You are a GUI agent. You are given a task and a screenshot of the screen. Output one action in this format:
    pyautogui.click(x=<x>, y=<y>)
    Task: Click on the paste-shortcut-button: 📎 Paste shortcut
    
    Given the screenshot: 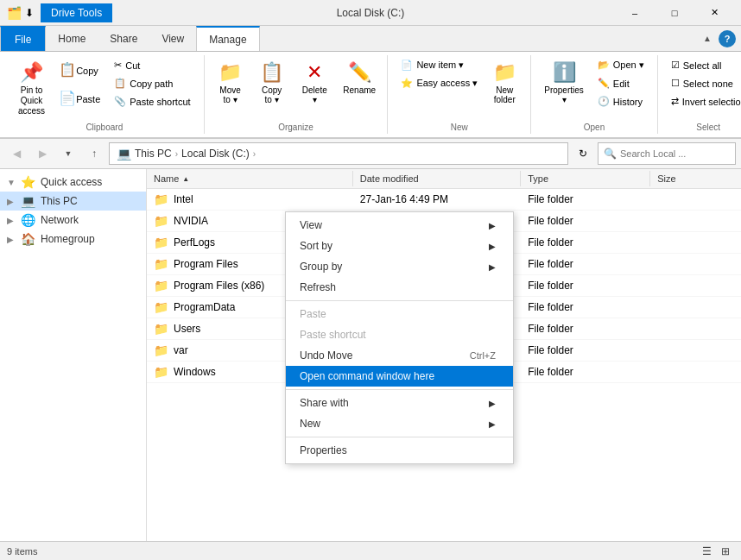 What is the action you would take?
    pyautogui.click(x=152, y=102)
    